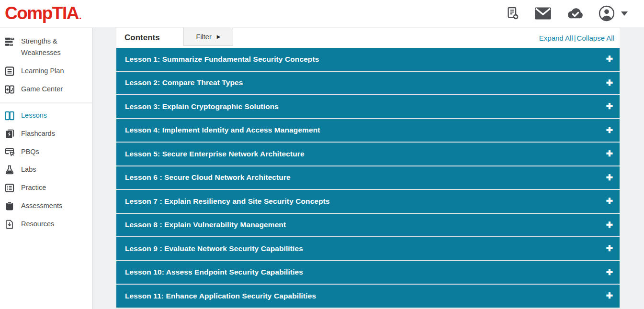  What do you see at coordinates (10, 152) in the screenshot?
I see `pbqs-icon` at bounding box center [10, 152].